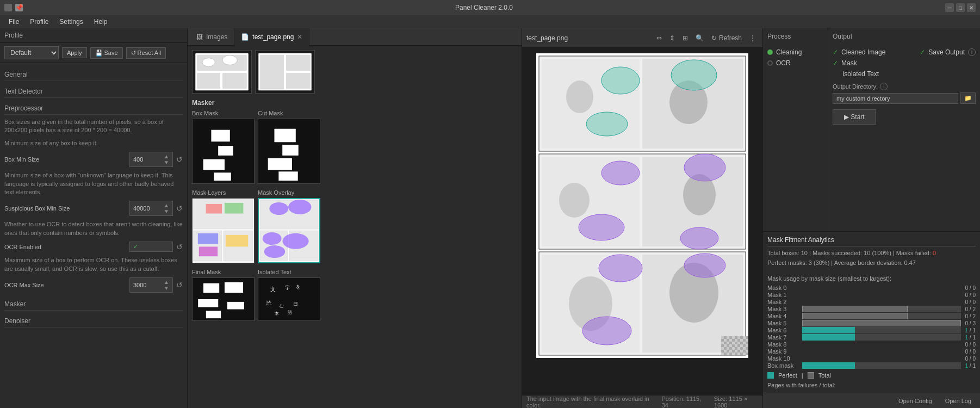  Describe the element at coordinates (71, 22) in the screenshot. I see `menu-settings: Settings` at that location.